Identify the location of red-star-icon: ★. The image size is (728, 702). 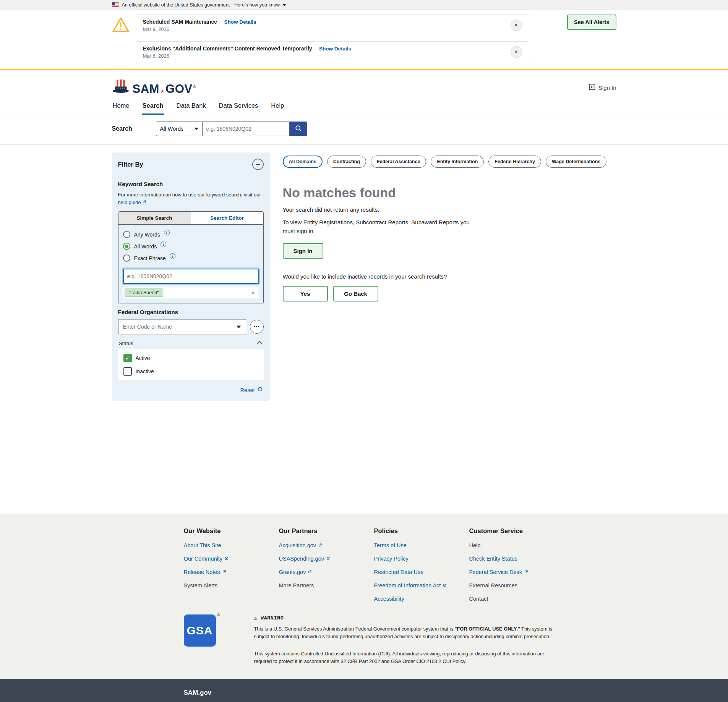
(162, 91).